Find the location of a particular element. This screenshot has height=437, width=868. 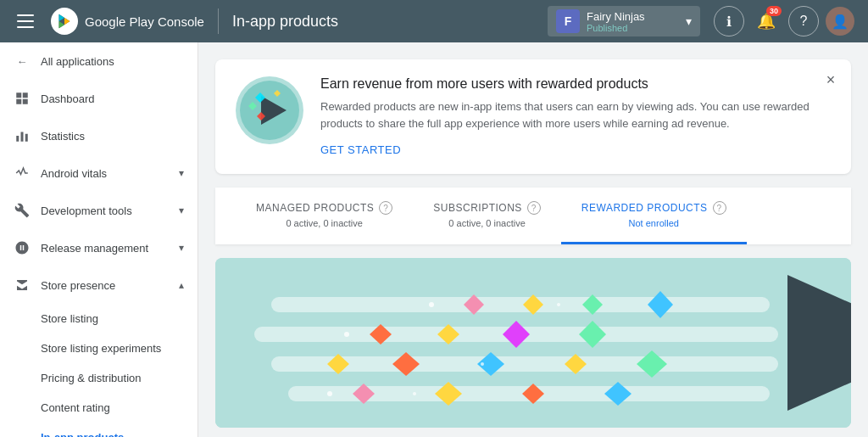

sidebar-item-development-tools: Development tools ▾ is located at coordinates (98, 210).